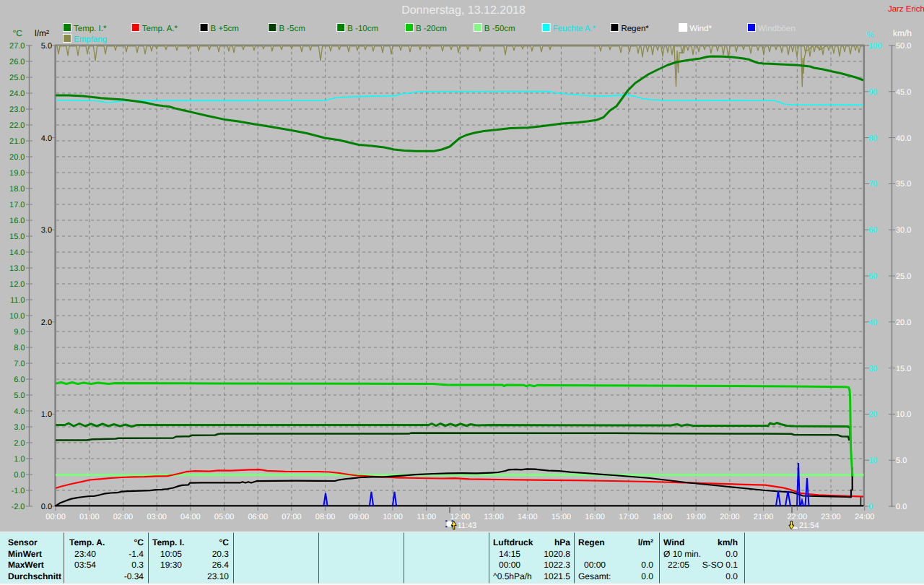 The width and height of the screenshot is (924, 585). Describe the element at coordinates (136, 554) in the screenshot. I see `svg-text: -1.4` at that location.